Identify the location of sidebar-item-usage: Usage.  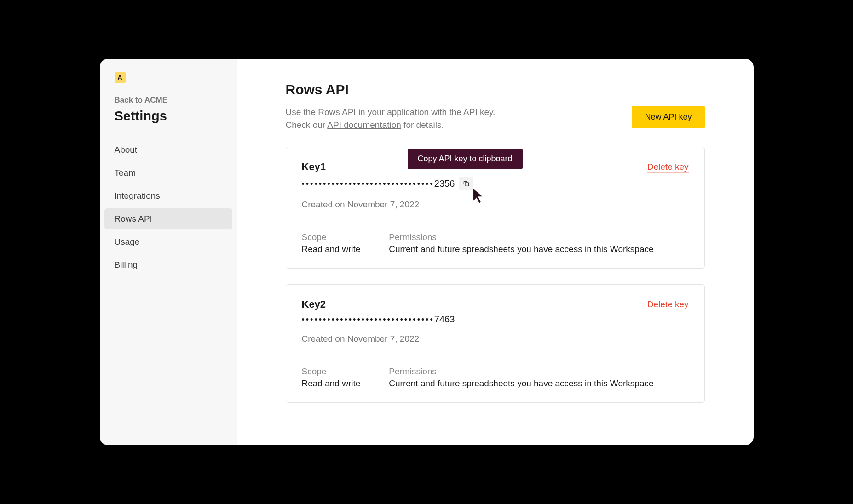
(168, 242).